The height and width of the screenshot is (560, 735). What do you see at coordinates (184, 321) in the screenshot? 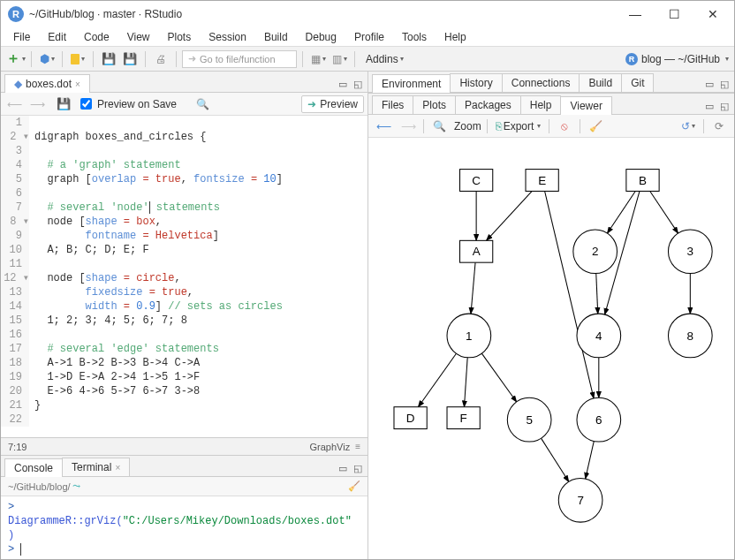
I see `code-line: 15 1; 2; 3; 4; 5; 6; 7; 8` at bounding box center [184, 321].